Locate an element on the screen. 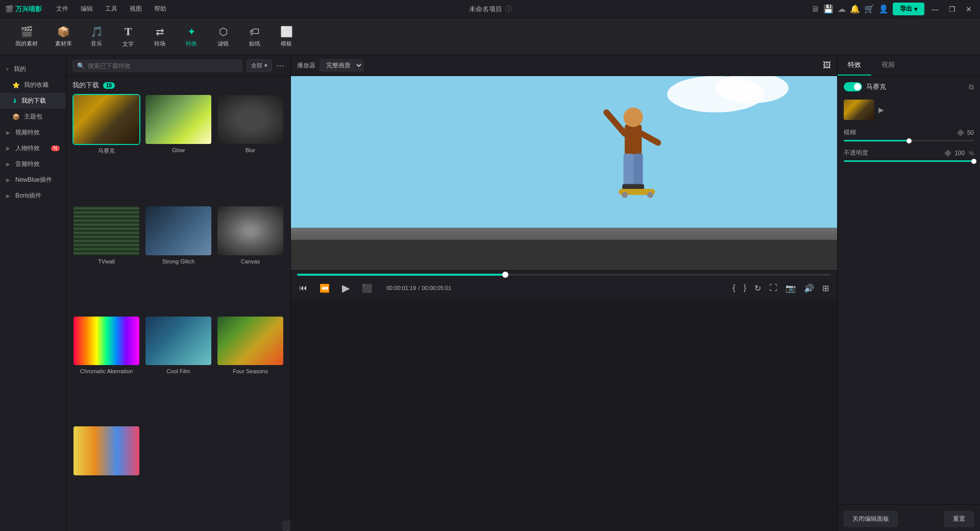 The height and width of the screenshot is (531, 980). tool-transition: ⇄ 转场 is located at coordinates (160, 37).